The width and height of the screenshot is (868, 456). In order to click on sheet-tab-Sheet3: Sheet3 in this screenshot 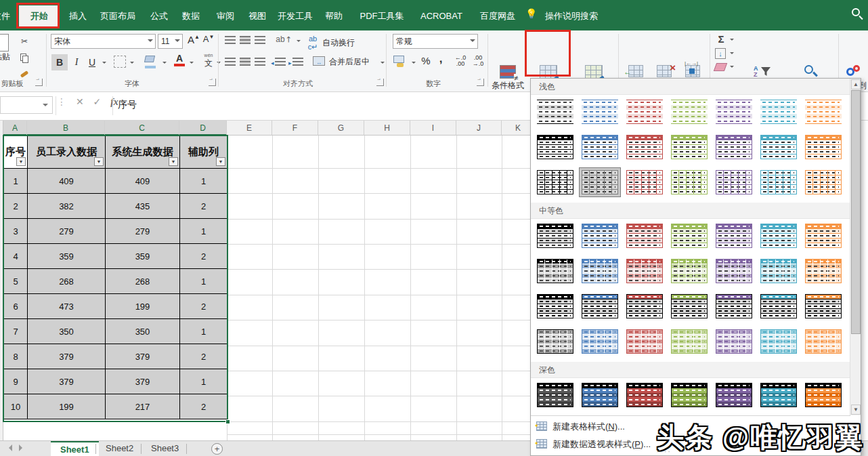, I will do `click(165, 449)`.